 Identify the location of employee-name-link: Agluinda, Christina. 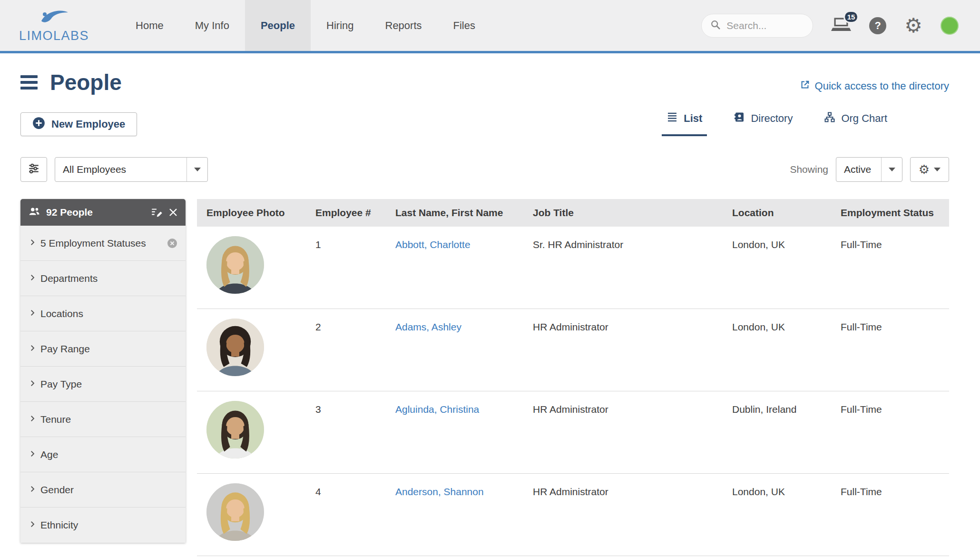
(437, 409).